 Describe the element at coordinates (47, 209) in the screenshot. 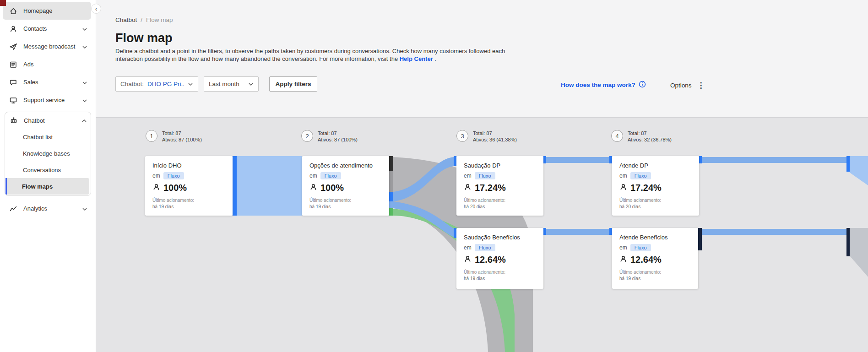

I see `sidebar-item-analytics: Analytics` at that location.